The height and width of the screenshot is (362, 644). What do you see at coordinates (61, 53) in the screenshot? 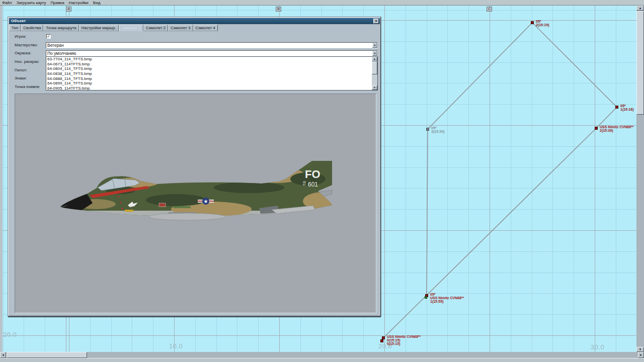
I see `skin-value: По умолчанию` at bounding box center [61, 53].